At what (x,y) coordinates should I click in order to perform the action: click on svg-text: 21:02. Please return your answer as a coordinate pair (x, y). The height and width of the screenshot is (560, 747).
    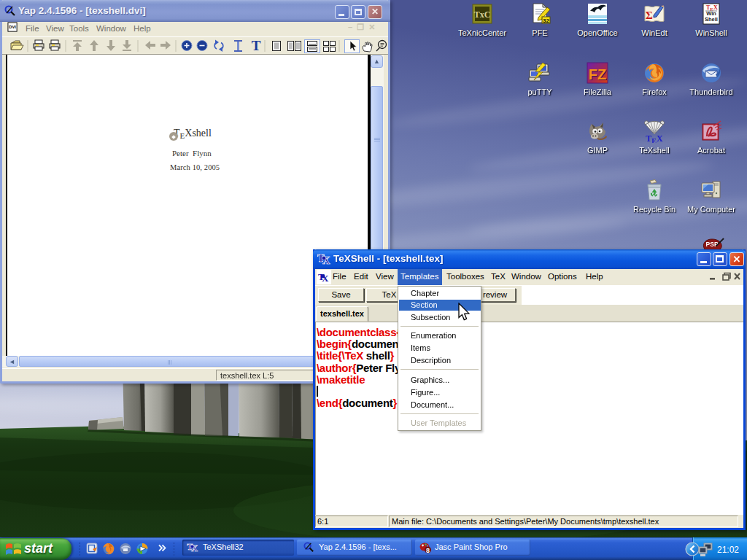
    Looking at the image, I should click on (728, 550).